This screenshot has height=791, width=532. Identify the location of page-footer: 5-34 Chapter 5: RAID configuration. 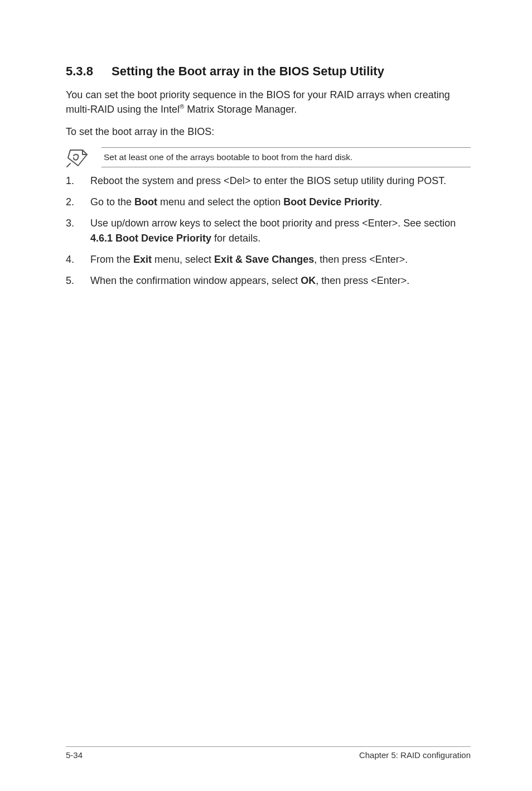
(268, 753).